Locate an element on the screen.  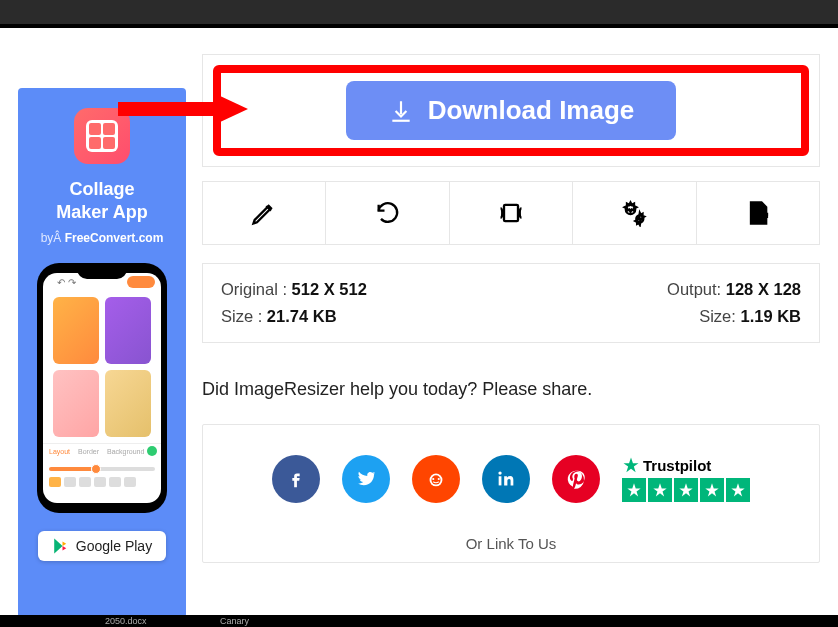
reddit-icon is located at coordinates (436, 479).